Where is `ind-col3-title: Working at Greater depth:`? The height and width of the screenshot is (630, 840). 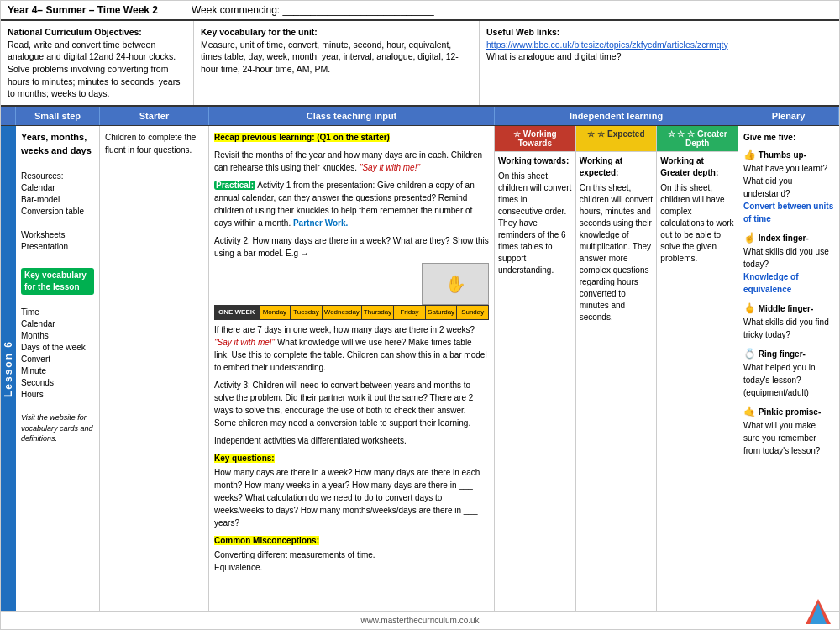 ind-col3-title: Working at Greater depth: is located at coordinates (697, 167).